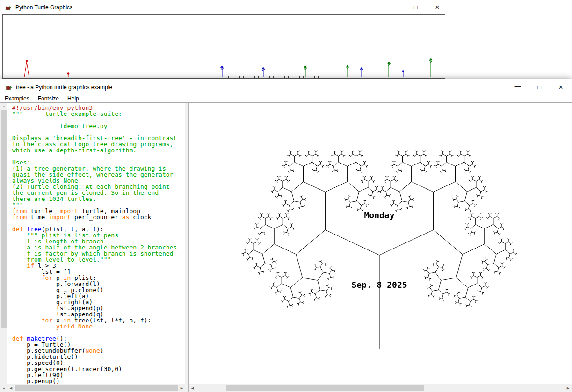  What do you see at coordinates (4, 389) in the screenshot?
I see `scroll-down-icon: ▼` at bounding box center [4, 389].